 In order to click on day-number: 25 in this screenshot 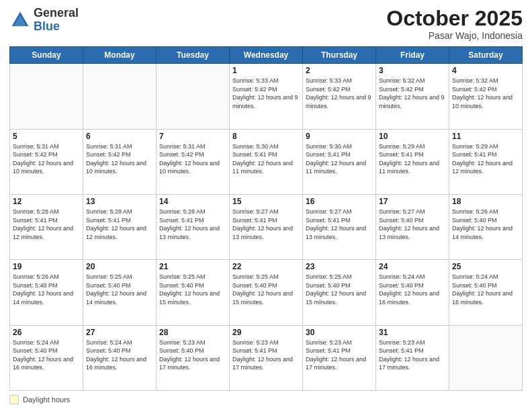, I will do `click(486, 267)`.